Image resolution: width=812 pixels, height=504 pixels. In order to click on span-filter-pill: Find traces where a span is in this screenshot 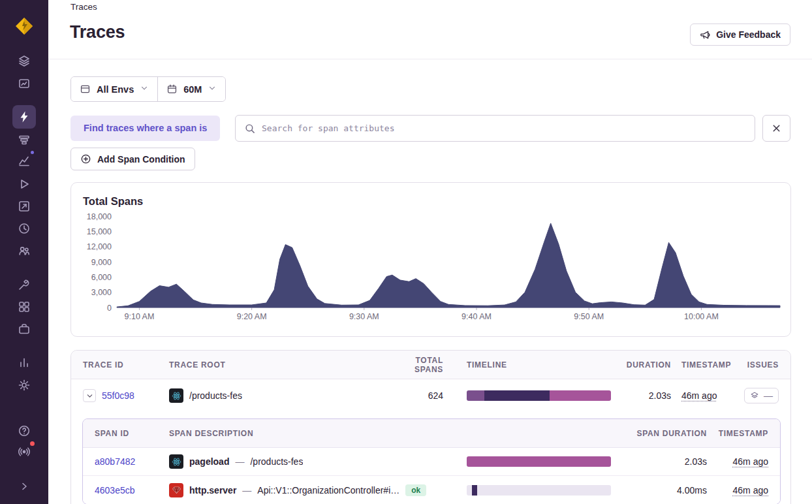, I will do `click(145, 128)`.